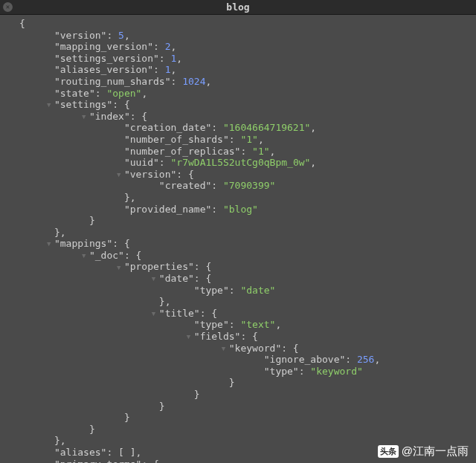  What do you see at coordinates (238, 36) in the screenshot?
I see `json-line: "version": 5,` at bounding box center [238, 36].